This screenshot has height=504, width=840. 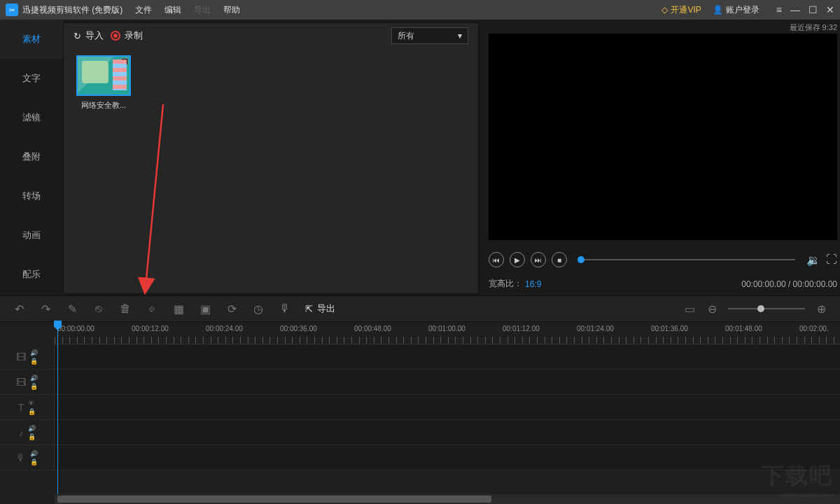 I want to click on menu-help: 帮助, so click(x=232, y=10).